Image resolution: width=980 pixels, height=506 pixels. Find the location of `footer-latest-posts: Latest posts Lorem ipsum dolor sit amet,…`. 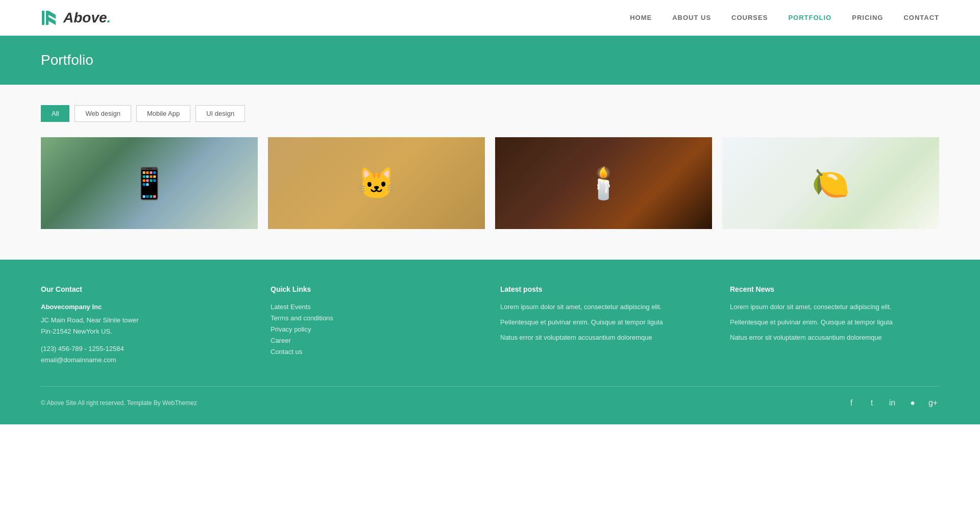

footer-latest-posts: Latest posts Lorem ipsum dolor sit amet,… is located at coordinates (605, 325).